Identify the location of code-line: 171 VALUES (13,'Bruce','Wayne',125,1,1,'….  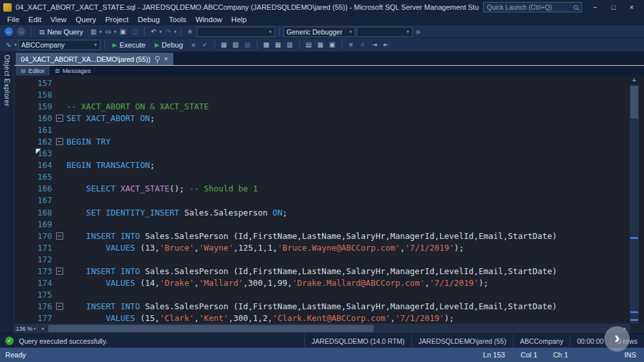
(333, 247).